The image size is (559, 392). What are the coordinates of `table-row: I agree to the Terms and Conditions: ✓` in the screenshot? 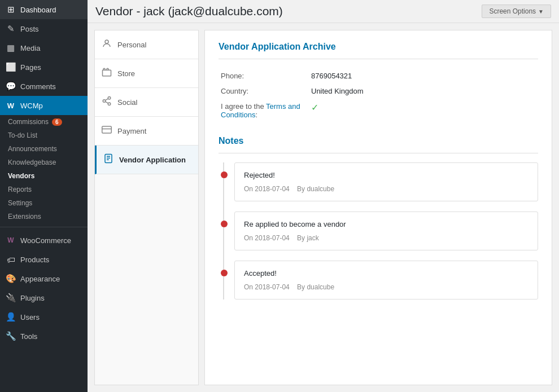 It's located at (378, 111).